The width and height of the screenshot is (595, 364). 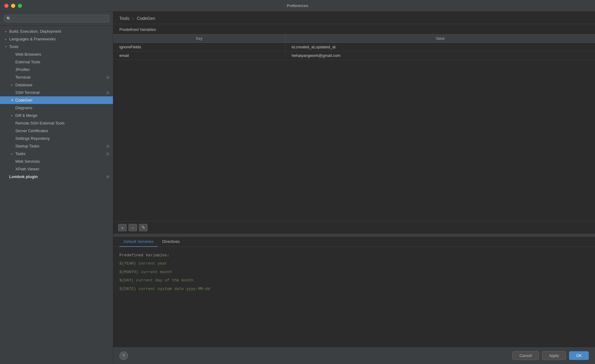 I want to click on sidebar-item-label: Settings Repository, so click(x=32, y=138).